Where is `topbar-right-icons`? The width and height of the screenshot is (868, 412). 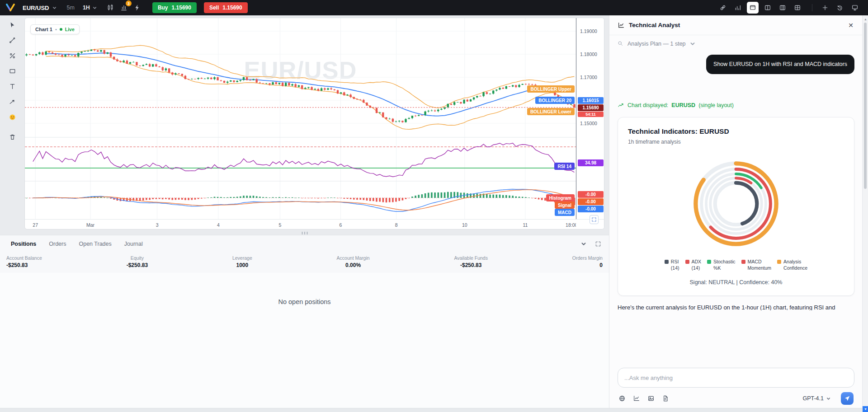 topbar-right-icons is located at coordinates (790, 8).